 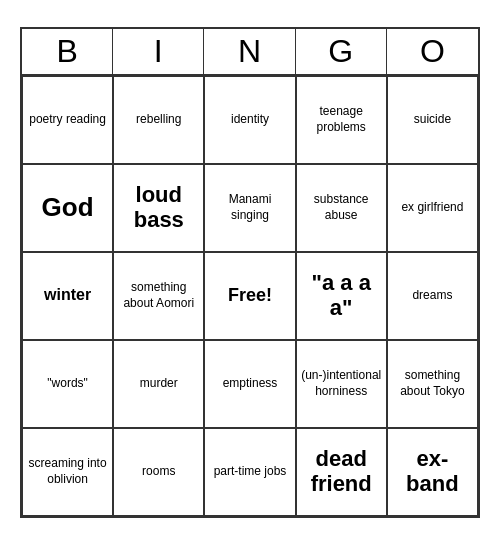 What do you see at coordinates (68, 472) in the screenshot?
I see `bingo-cell-20: screaming into oblivion` at bounding box center [68, 472].